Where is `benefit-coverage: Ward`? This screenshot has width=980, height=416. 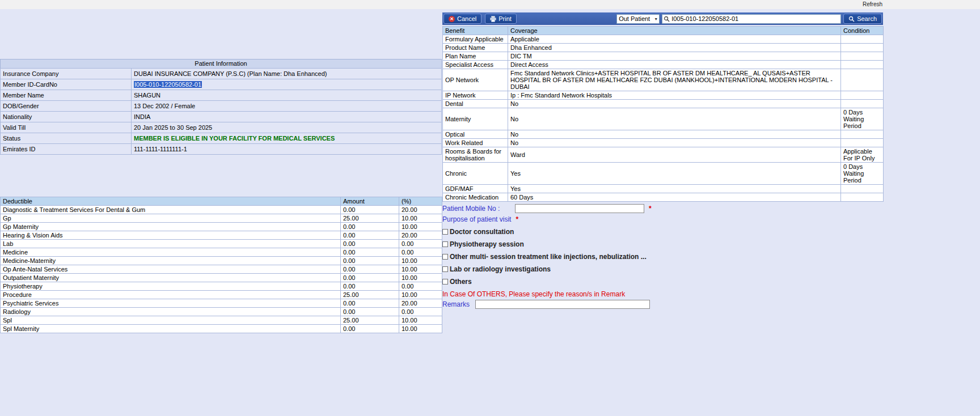 benefit-coverage: Ward is located at coordinates (675, 155).